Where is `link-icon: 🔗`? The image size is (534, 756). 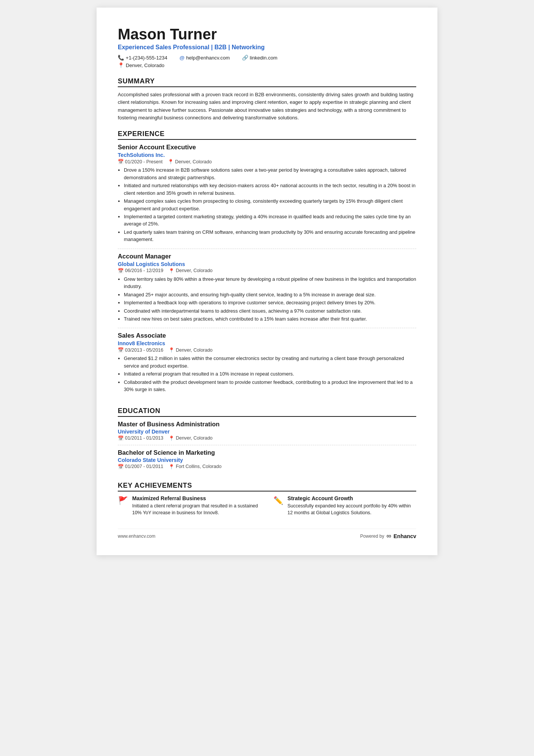 link-icon: 🔗 is located at coordinates (245, 58).